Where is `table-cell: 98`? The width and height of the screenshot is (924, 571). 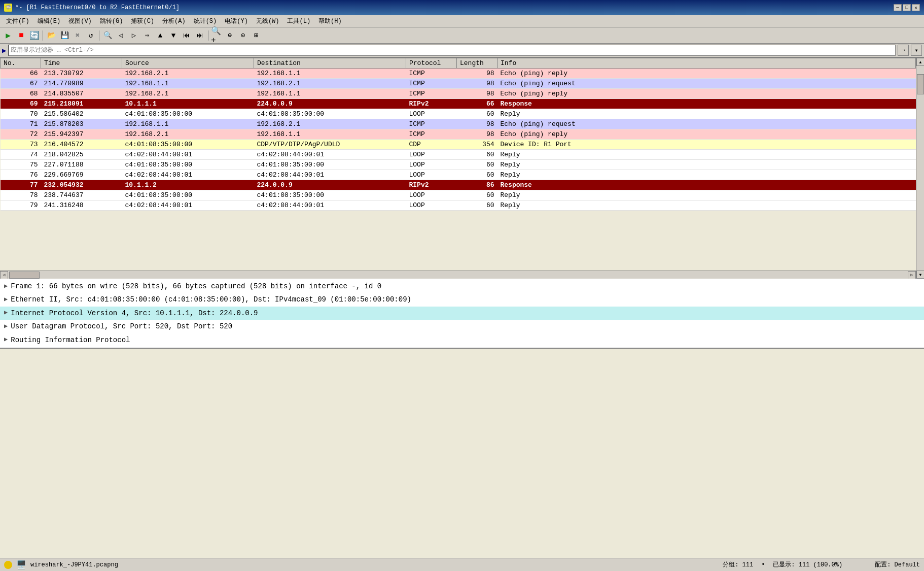
table-cell: 98 is located at coordinates (477, 74).